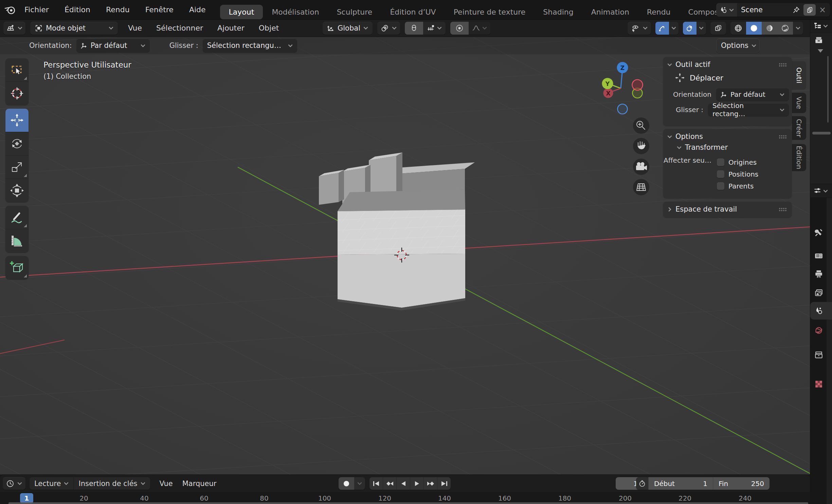 The image size is (832, 504). Describe the element at coordinates (638, 85) in the screenshot. I see `axis-x-negative-ball` at that location.